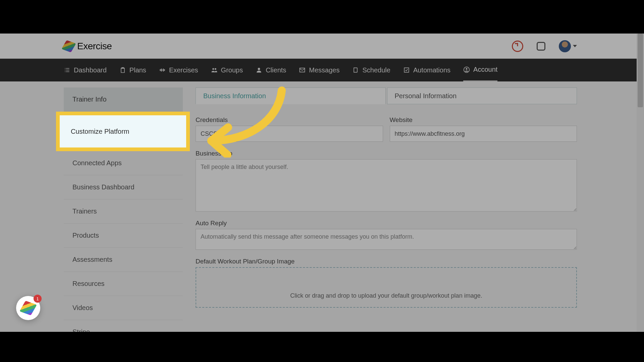  I want to click on nav-messages: Messages, so click(319, 70).